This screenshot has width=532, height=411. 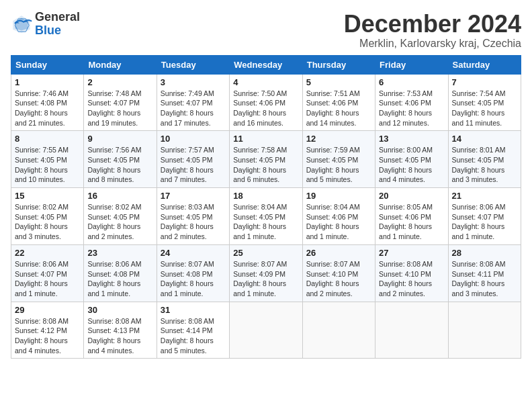 I want to click on header-sunday: Sunday, so click(x=48, y=64).